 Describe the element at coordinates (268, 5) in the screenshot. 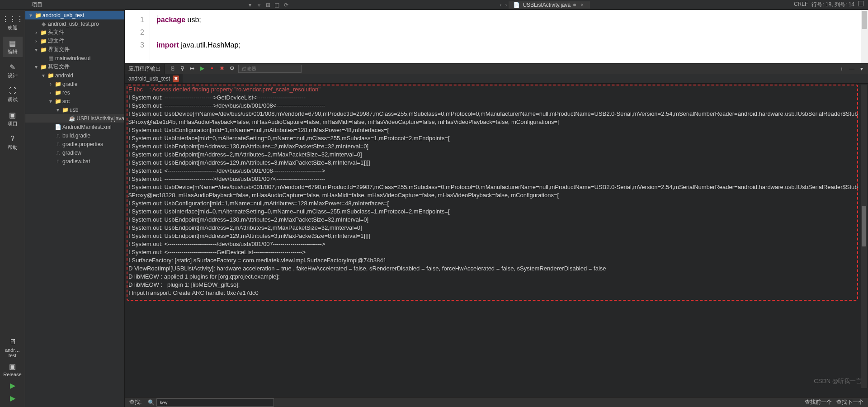

I see `expand-icon: ⊞` at that location.